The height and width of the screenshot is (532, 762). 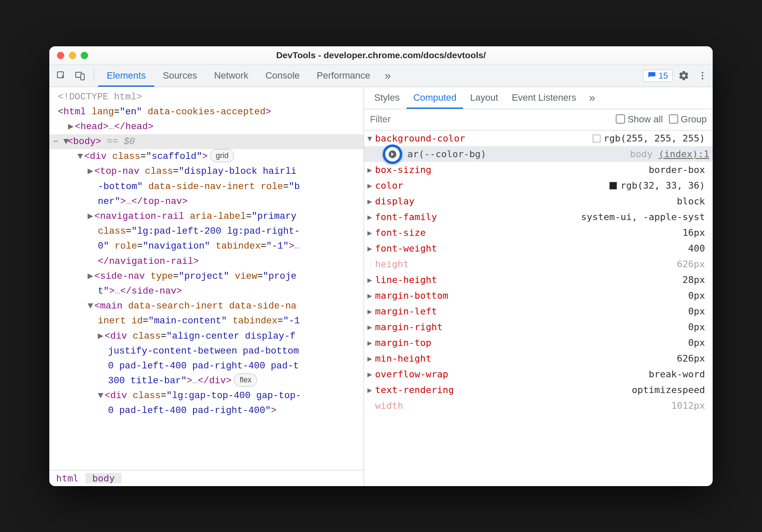 I want to click on layout-chip-grid: grid, so click(x=222, y=156).